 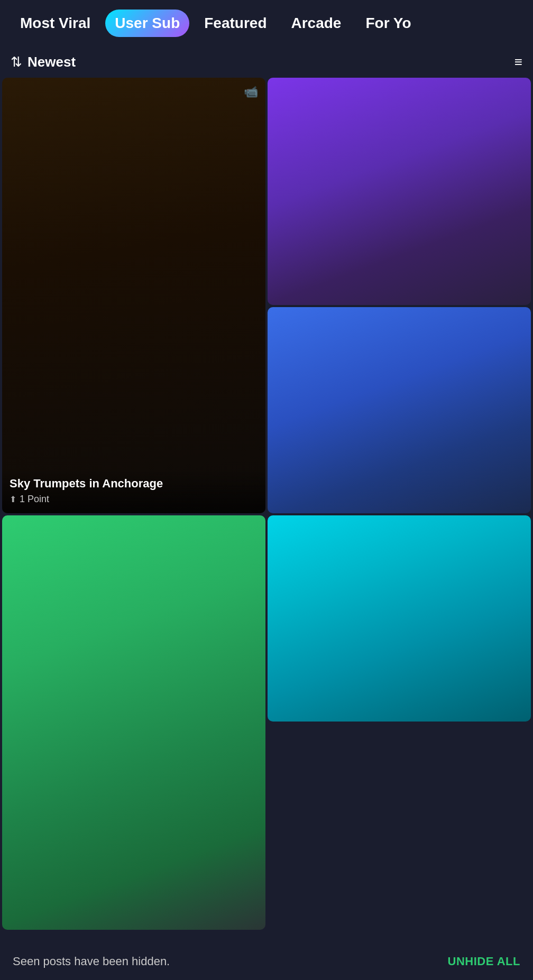 I want to click on bottom-bar: Seen posts have been hidden. UNHIDE ALL, so click(x=266, y=961).